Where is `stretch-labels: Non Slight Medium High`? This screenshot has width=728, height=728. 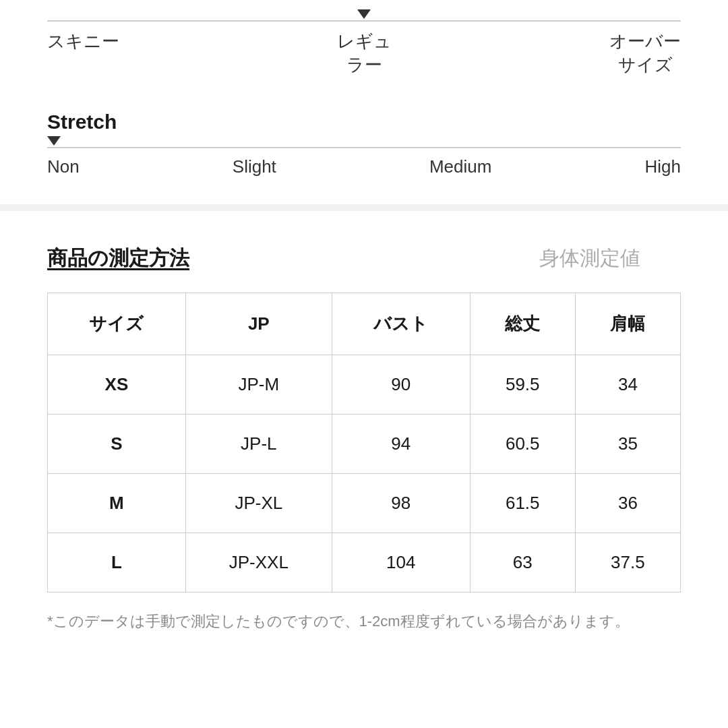 stretch-labels: Non Slight Medium High is located at coordinates (364, 167).